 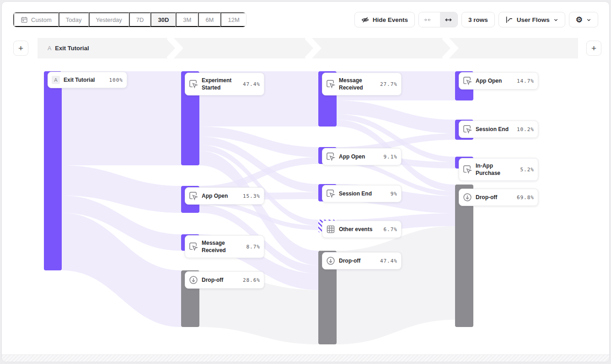 What do you see at coordinates (85, 80) in the screenshot?
I see `node-label: Exit Tutorial` at bounding box center [85, 80].